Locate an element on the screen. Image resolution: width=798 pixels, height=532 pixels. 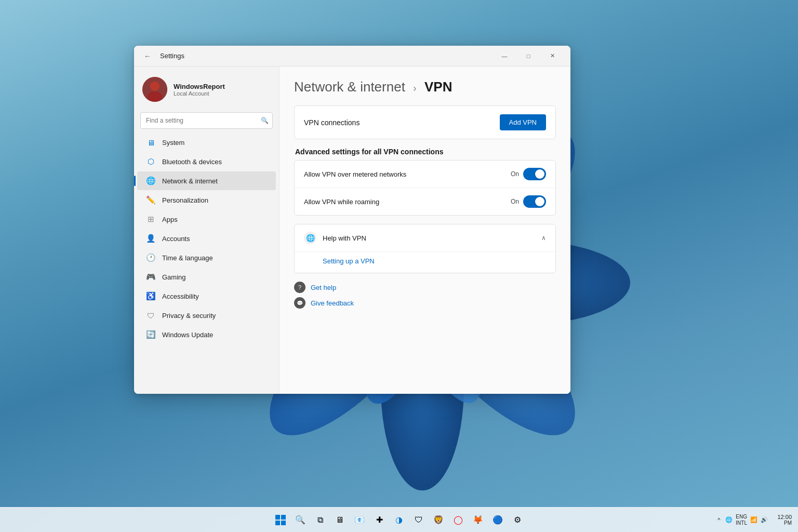
window-title: Settings is located at coordinates (172, 56).